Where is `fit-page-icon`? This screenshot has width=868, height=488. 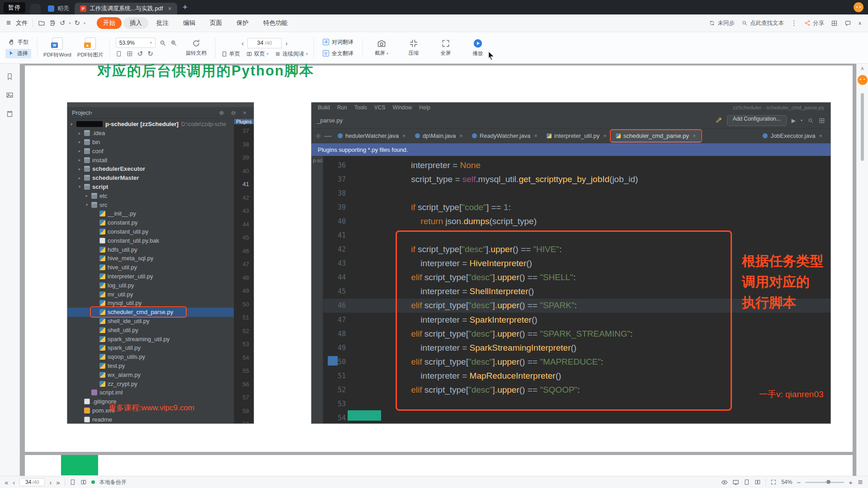 fit-page-icon is located at coordinates (119, 54).